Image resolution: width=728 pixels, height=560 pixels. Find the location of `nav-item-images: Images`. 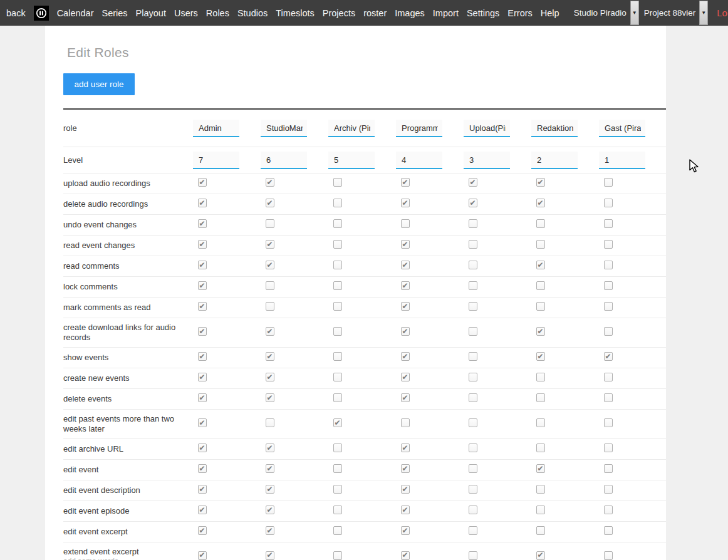

nav-item-images: Images is located at coordinates (410, 13).